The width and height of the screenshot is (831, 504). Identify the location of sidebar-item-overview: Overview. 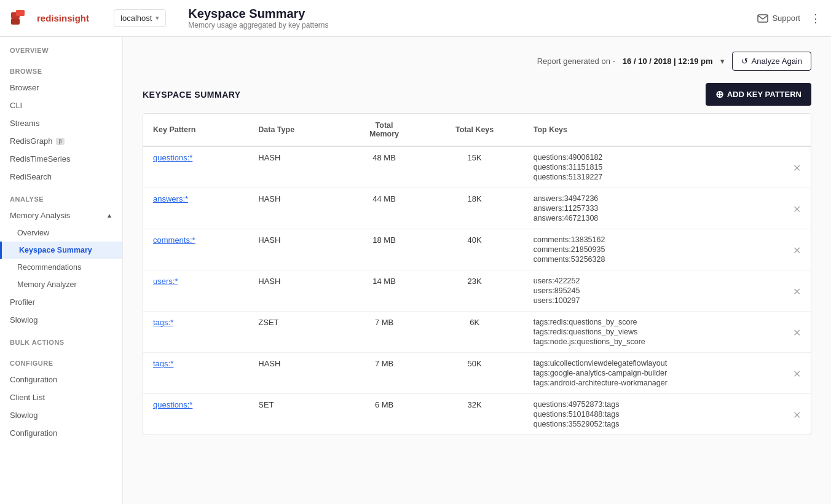
(61, 233).